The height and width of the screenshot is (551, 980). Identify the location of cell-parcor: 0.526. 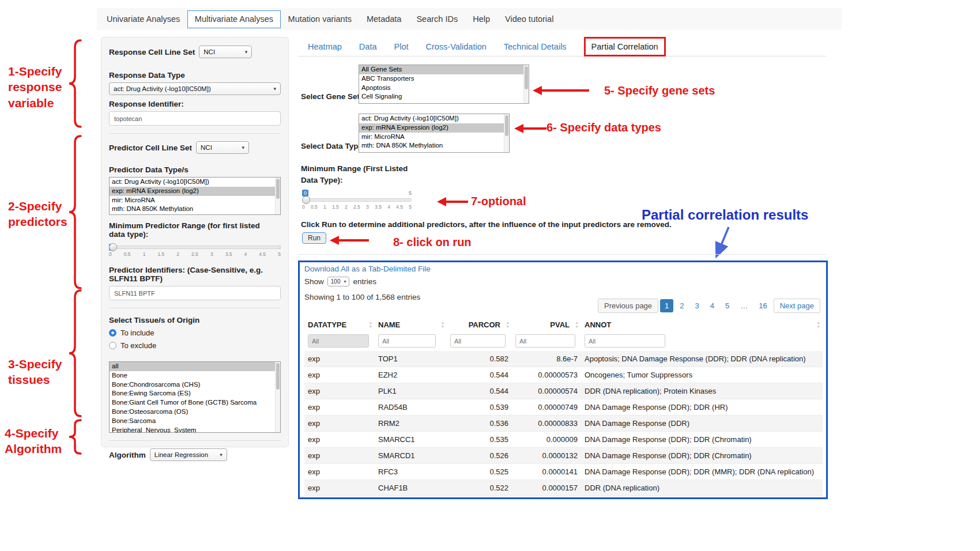
(480, 456).